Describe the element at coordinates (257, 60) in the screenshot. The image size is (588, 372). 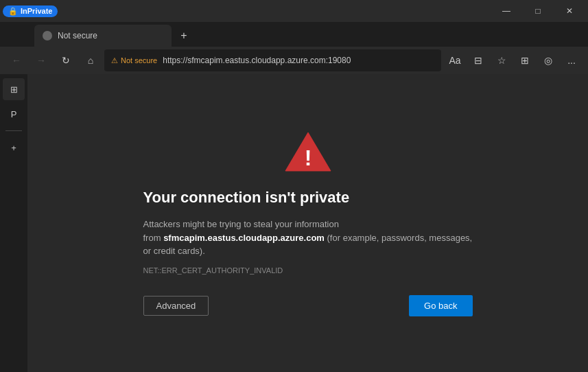
I see `url-display: https://sfmcapim.eastus.cloudapp.azure.c…` at that location.